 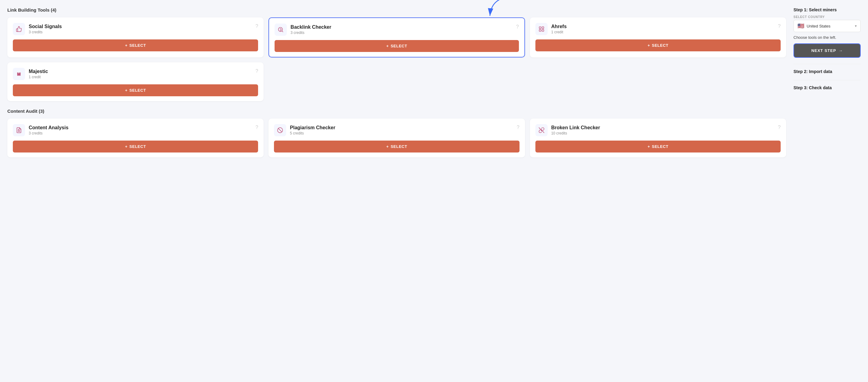 I want to click on tool-name: Backlink Checker, so click(x=311, y=27).